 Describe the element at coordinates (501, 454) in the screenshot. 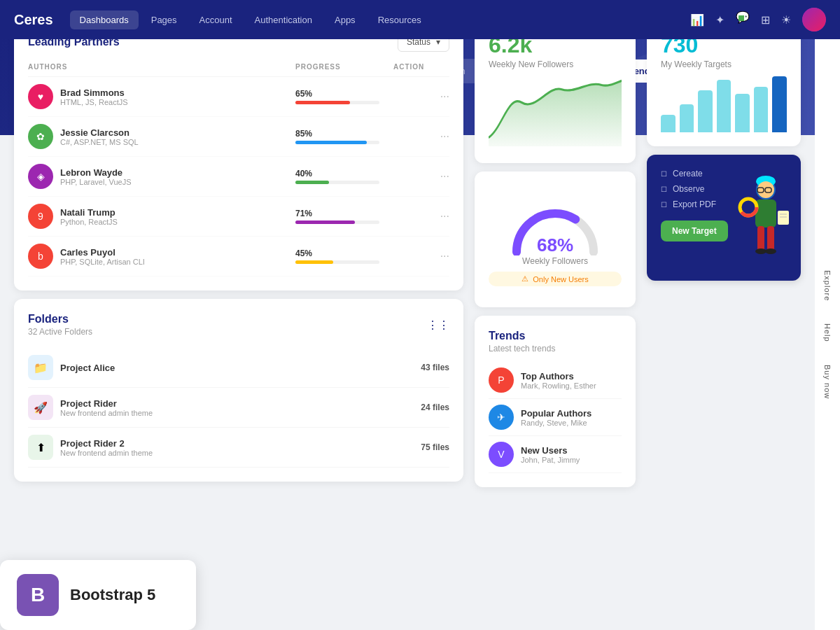

I see `trend-icon: V` at that location.